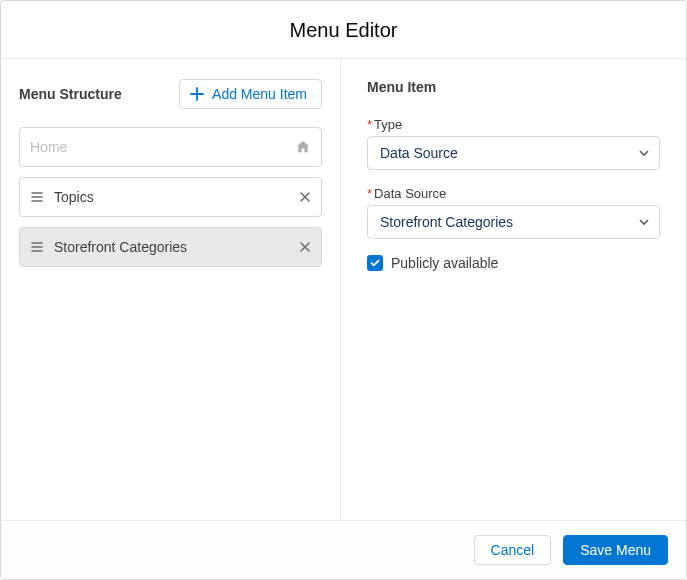 The height and width of the screenshot is (580, 687). What do you see at coordinates (70, 94) in the screenshot?
I see `menu-structure-heading: Menu Structure` at bounding box center [70, 94].